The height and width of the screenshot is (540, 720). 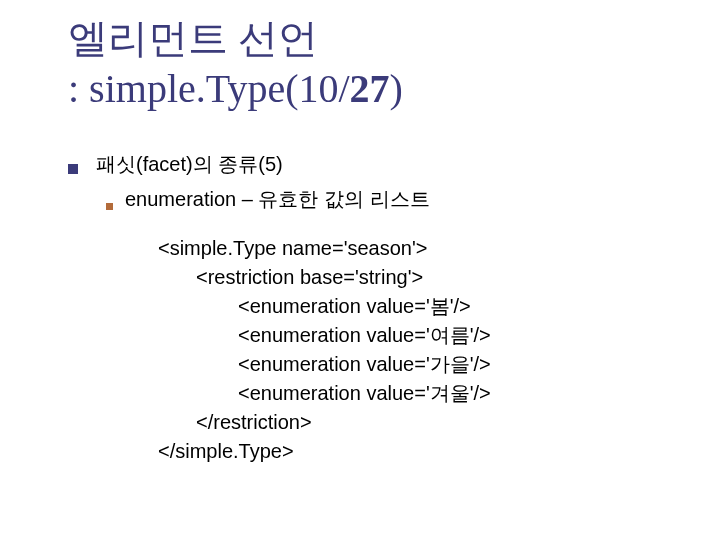 What do you see at coordinates (324, 452) in the screenshot?
I see `code-line-8: </simple.Type>` at bounding box center [324, 452].